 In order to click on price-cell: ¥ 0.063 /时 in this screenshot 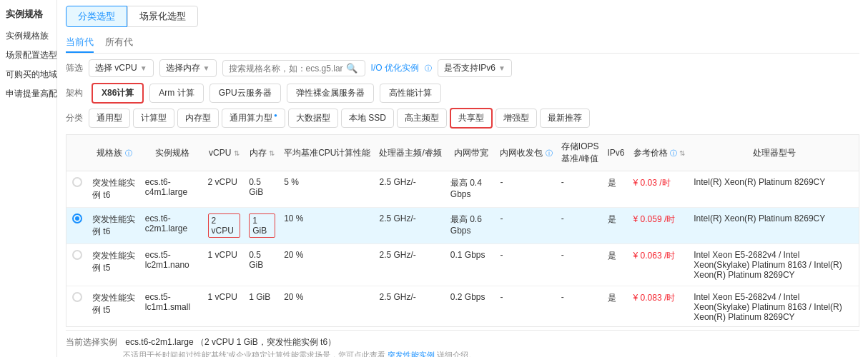, I will do `click(659, 266)`.